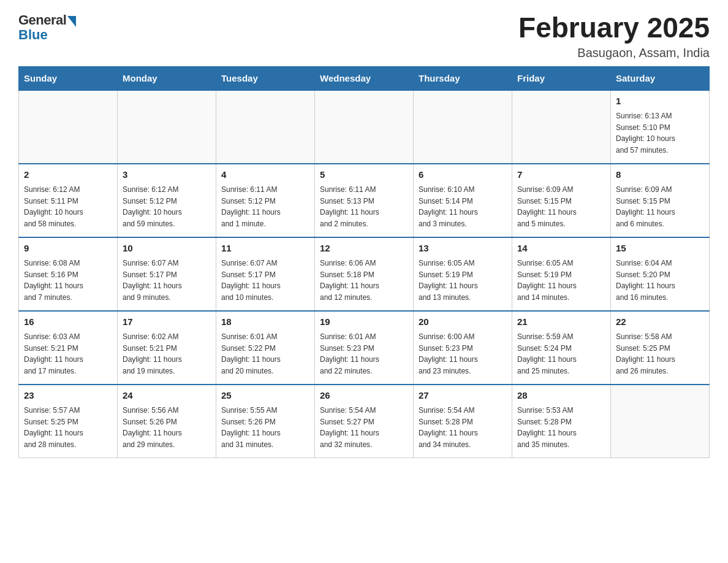  What do you see at coordinates (660, 175) in the screenshot?
I see `day-number: 8` at bounding box center [660, 175].